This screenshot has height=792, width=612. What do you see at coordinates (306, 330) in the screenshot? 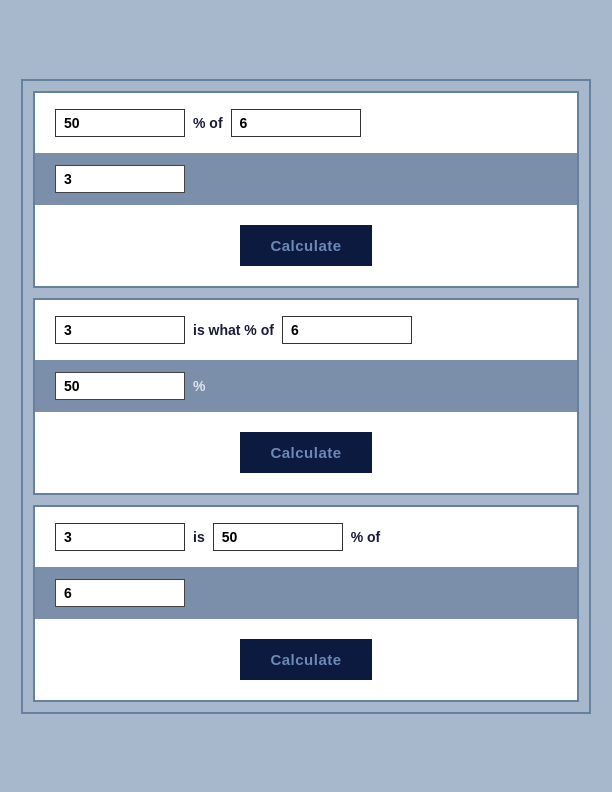
I see `input-row-2: is what % of` at bounding box center [306, 330].